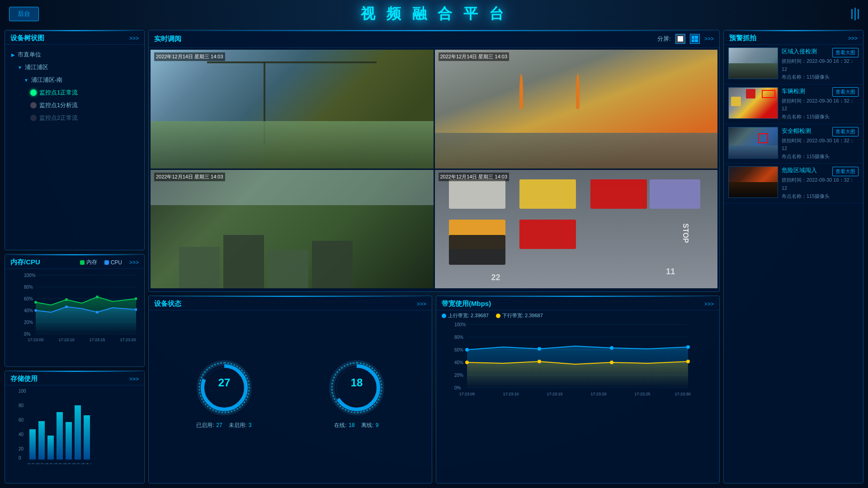 This screenshot has height=488, width=868. I want to click on alert-title: 预警抓拍, so click(743, 38).